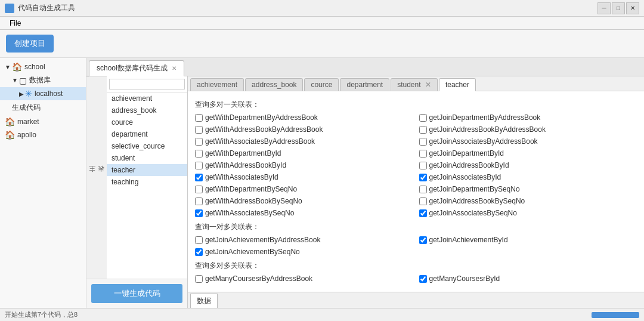 Image resolution: width=644 pixels, height=321 pixels. What do you see at coordinates (477, 201) in the screenshot?
I see `checkbox-label: getJoinAddressBookBySeqNo` at bounding box center [477, 201].